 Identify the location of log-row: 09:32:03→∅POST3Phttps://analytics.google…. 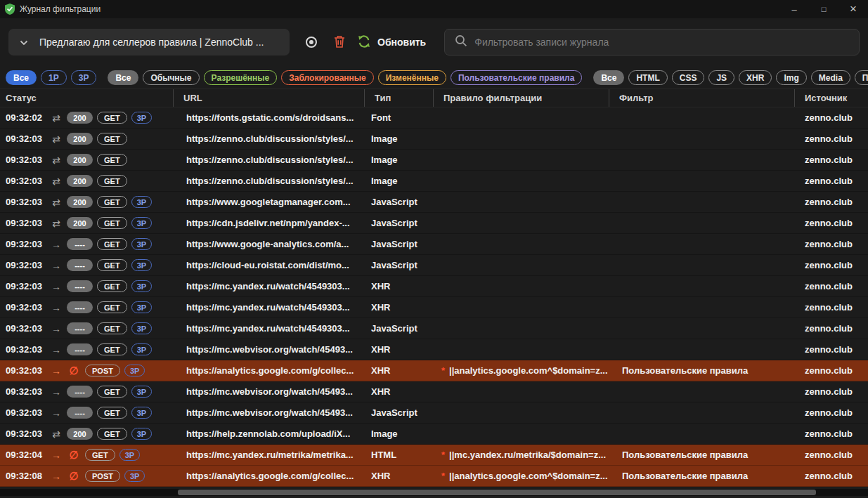
(434, 371).